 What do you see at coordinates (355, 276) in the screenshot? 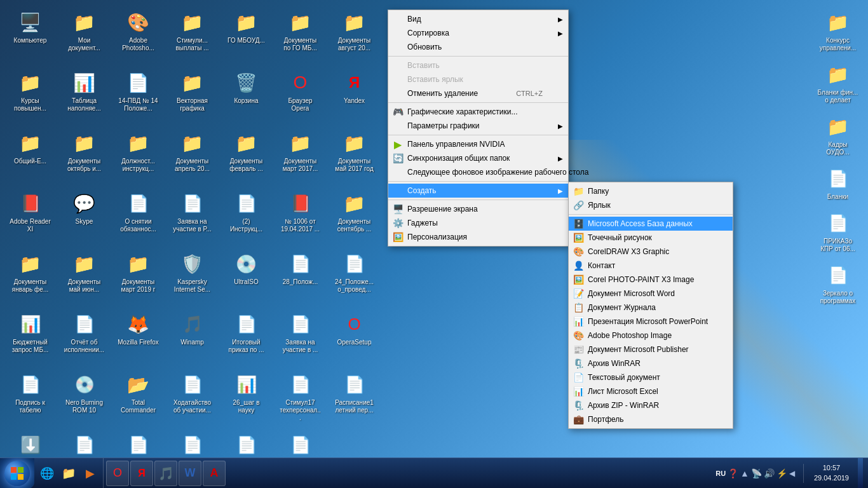
I see `icon-24polozh: 📄 24_Положе... о_провед...` at bounding box center [355, 276].